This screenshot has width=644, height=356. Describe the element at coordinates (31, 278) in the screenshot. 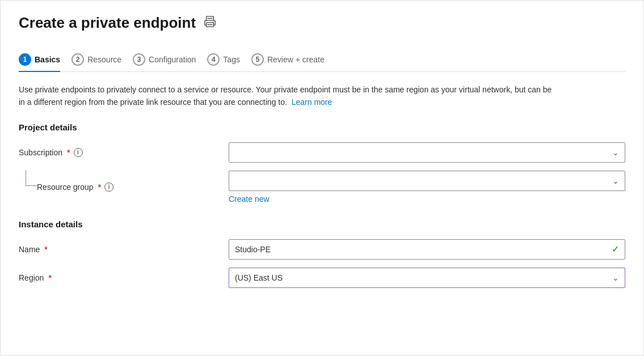

I see `region-label: Region` at that location.